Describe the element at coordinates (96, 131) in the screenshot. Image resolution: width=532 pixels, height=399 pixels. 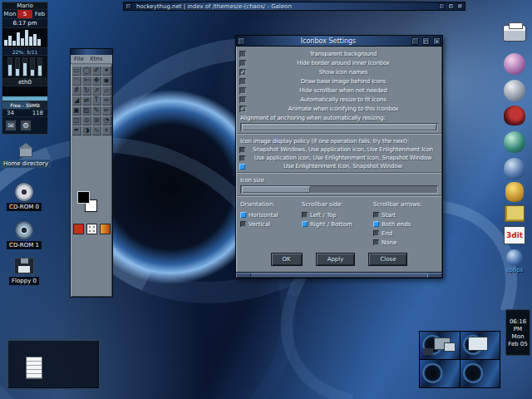
I see `tool-button: ∿` at that location.